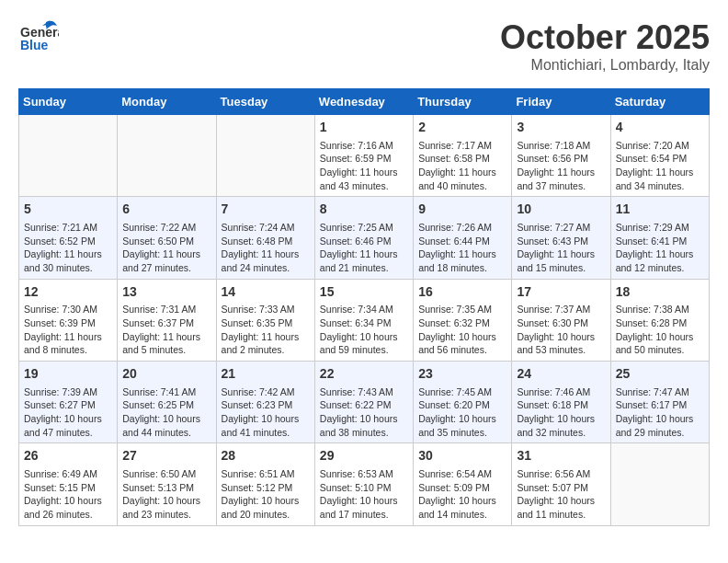  What do you see at coordinates (561, 210) in the screenshot?
I see `day-number: 10` at bounding box center [561, 210].